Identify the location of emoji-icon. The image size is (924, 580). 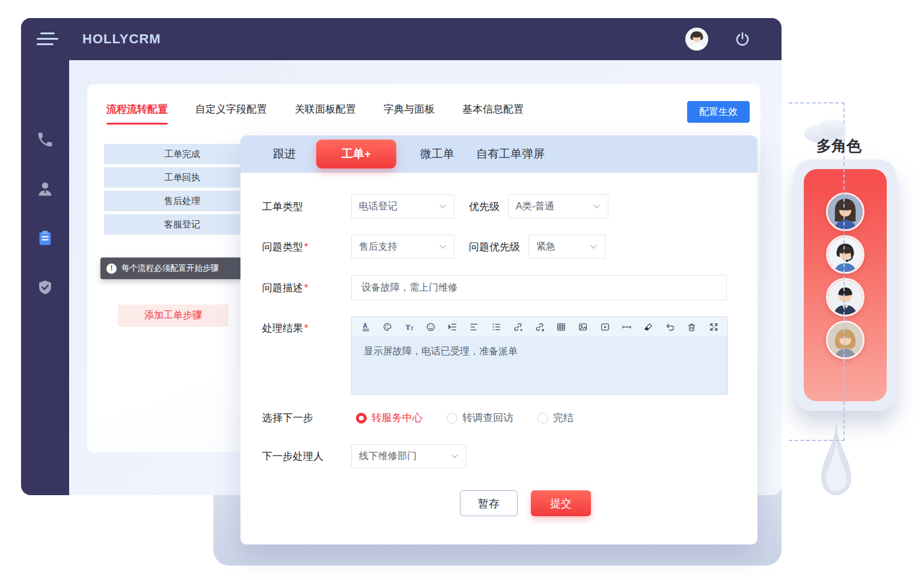
(431, 327).